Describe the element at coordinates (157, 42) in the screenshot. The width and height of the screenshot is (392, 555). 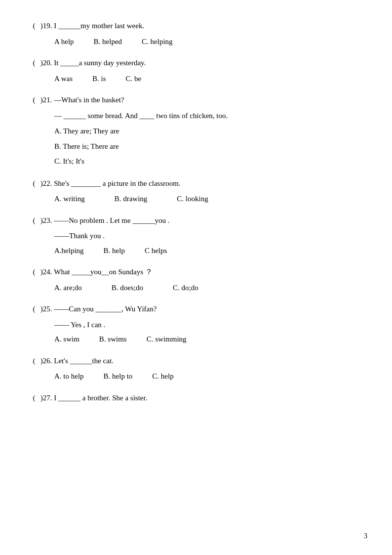
I see `q19-option-c: C. helping` at that location.